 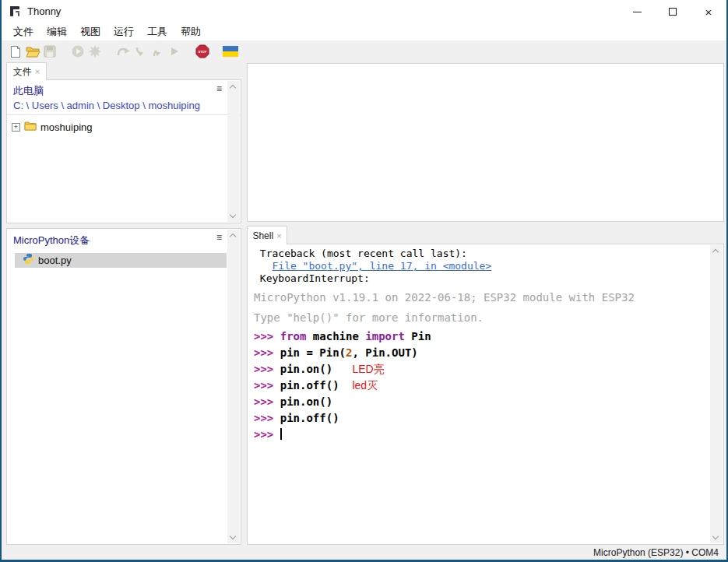 I want to click on maximize-icon, so click(x=673, y=12).